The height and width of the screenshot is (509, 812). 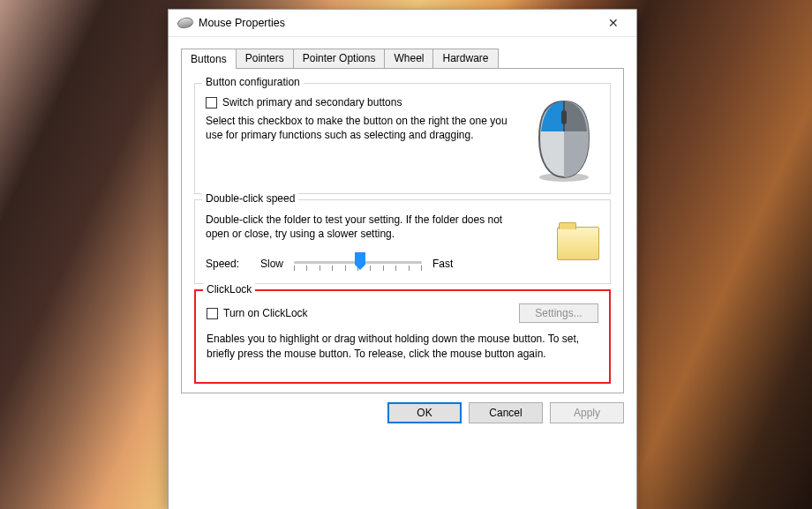 What do you see at coordinates (578, 243) in the screenshot?
I see `test-folder-icon` at bounding box center [578, 243].